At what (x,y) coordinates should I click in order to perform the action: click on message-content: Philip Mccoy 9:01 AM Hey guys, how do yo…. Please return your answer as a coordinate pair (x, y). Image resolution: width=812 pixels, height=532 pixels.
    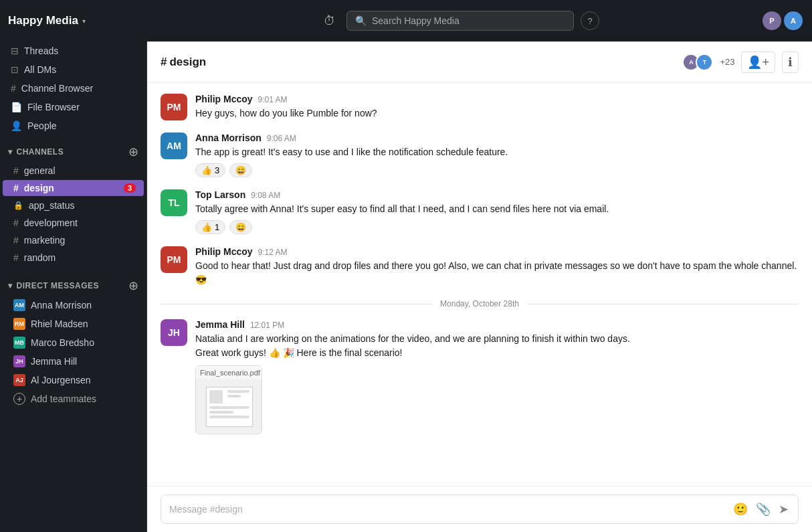
    Looking at the image, I should click on (497, 107).